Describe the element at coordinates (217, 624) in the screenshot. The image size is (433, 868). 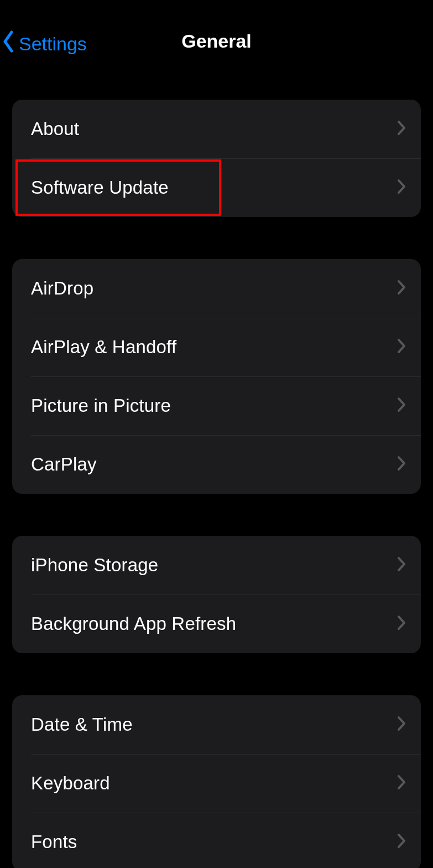
I see `row-background-app-refresh: Background App Refresh` at that location.